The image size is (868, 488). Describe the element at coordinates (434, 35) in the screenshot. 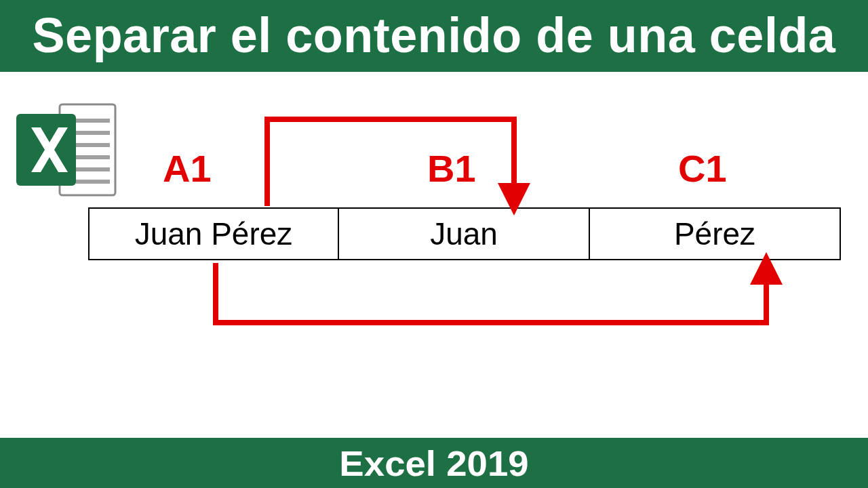

I see `title-text: Separar el contenido de una celda` at that location.